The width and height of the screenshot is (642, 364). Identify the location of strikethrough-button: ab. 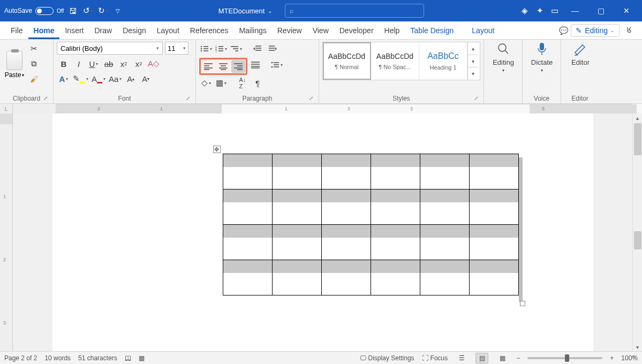
(109, 64).